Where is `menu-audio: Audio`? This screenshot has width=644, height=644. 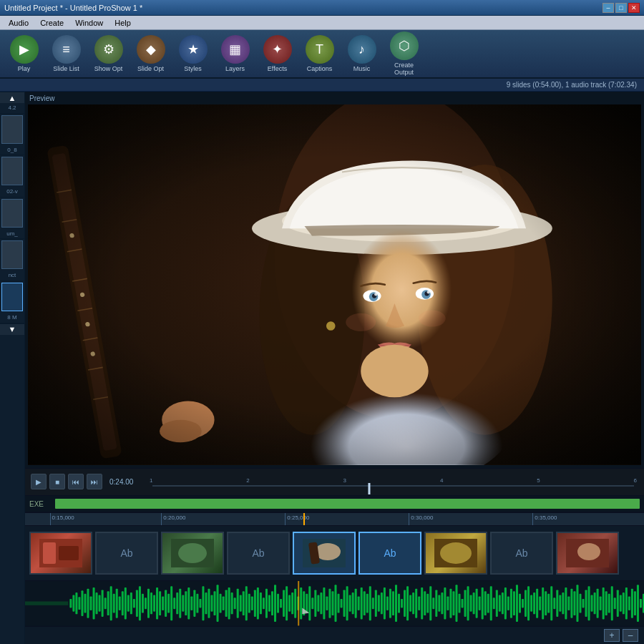 menu-audio: Audio is located at coordinates (19, 23).